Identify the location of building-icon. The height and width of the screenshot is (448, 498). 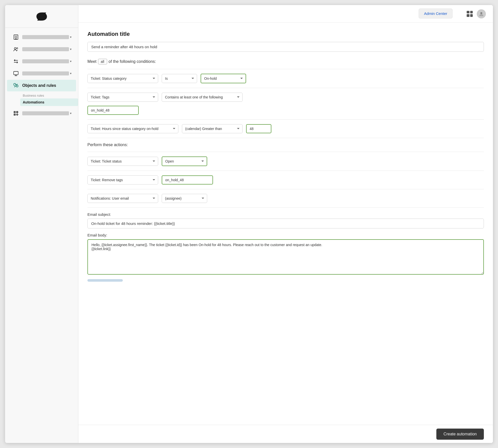
(16, 37).